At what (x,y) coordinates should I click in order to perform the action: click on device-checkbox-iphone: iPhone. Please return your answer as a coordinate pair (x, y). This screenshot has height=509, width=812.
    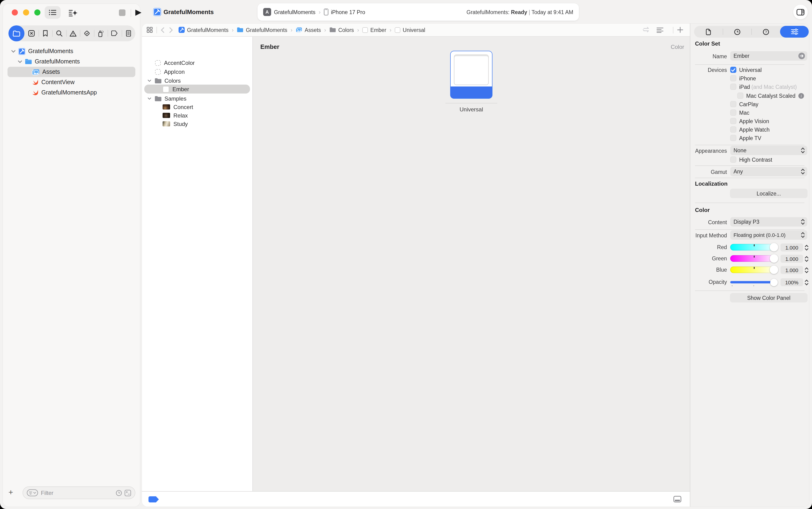
    Looking at the image, I should click on (743, 78).